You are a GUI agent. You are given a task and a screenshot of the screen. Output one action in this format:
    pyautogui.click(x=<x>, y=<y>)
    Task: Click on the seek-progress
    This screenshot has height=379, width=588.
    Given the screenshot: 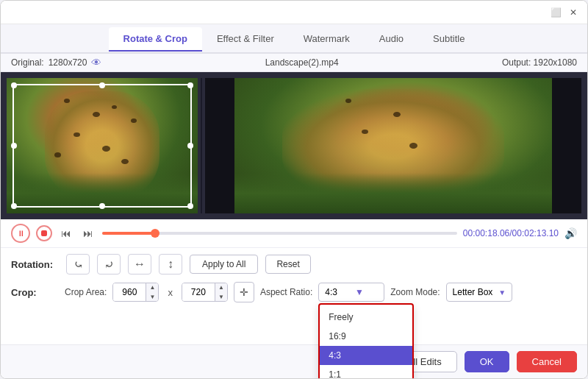 What is the action you would take?
    pyautogui.click(x=129, y=233)
    